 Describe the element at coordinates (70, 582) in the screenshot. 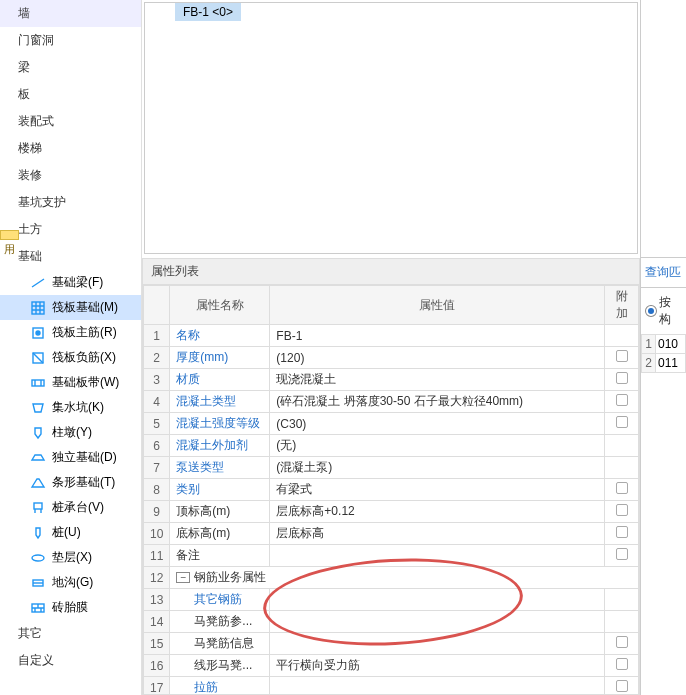

I see `subcategory-item: 地沟(G)` at that location.